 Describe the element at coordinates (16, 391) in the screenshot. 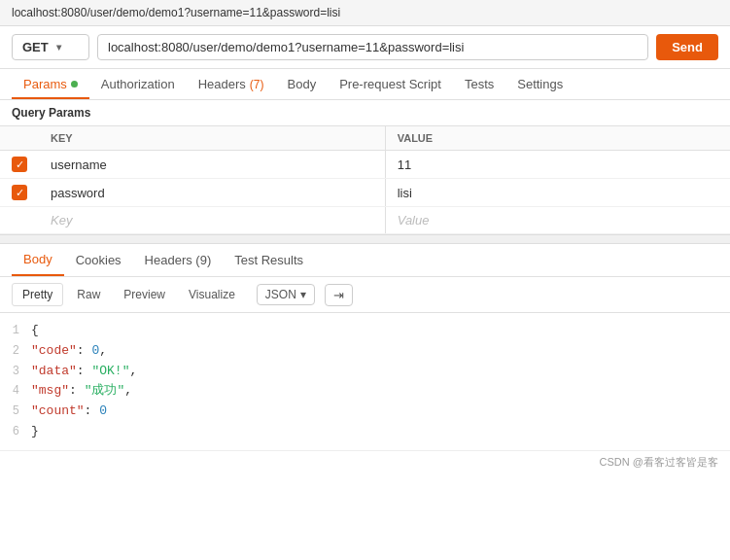

I see `line-number: 4` at that location.